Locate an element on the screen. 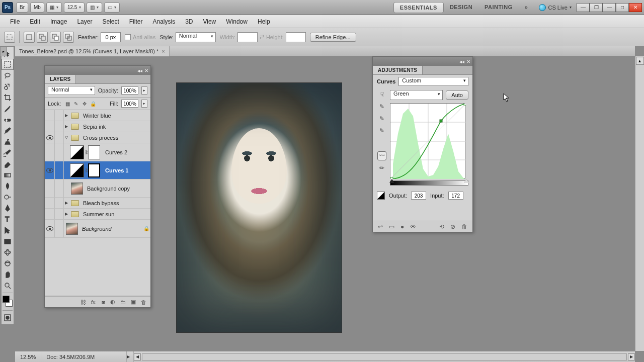 The width and height of the screenshot is (644, 362). menu-analysis: Analysis is located at coordinates (164, 22).